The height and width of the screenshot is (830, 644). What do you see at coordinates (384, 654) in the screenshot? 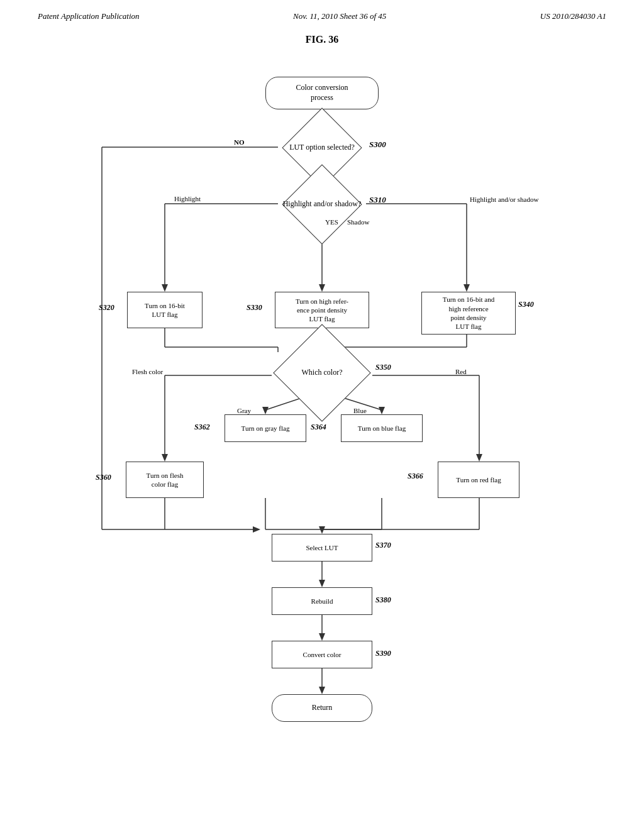
I see `s390-step: S390` at bounding box center [384, 654].